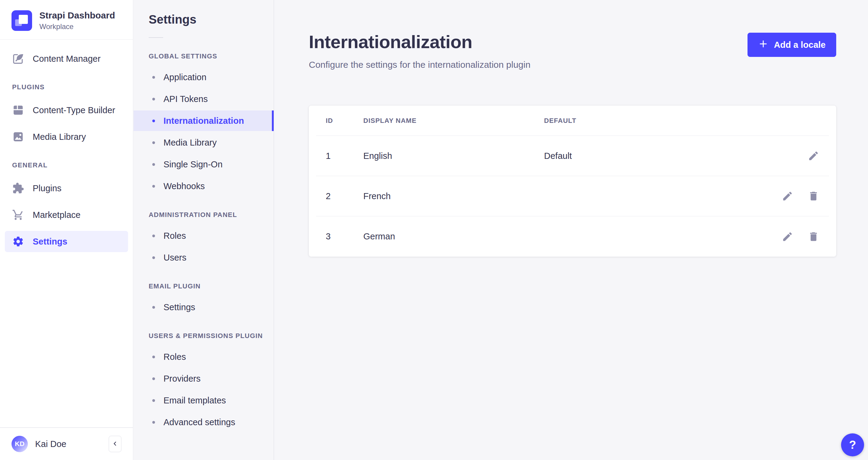 Image resolution: width=868 pixels, height=460 pixels. Describe the element at coordinates (204, 242) in the screenshot. I see `subnav-sections: GLOBAL SETTINGSApplicationAPI TokensInte…` at that location.